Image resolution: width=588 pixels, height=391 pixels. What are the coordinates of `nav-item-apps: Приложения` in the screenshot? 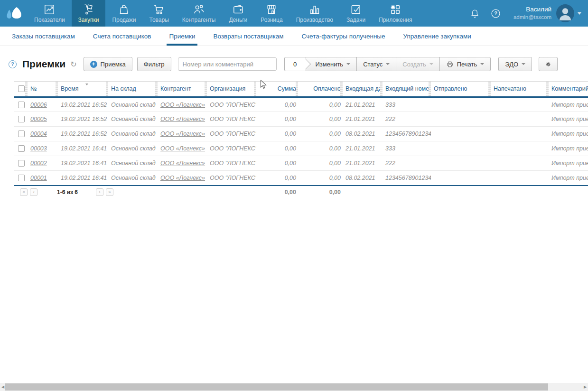 It's located at (395, 13).